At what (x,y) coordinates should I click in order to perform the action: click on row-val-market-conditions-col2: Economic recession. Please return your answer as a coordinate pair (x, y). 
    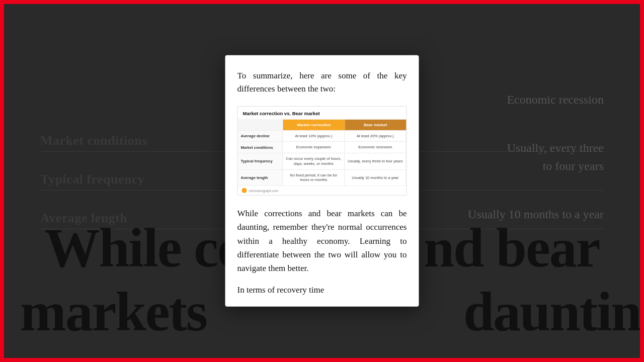
    Looking at the image, I should click on (375, 147).